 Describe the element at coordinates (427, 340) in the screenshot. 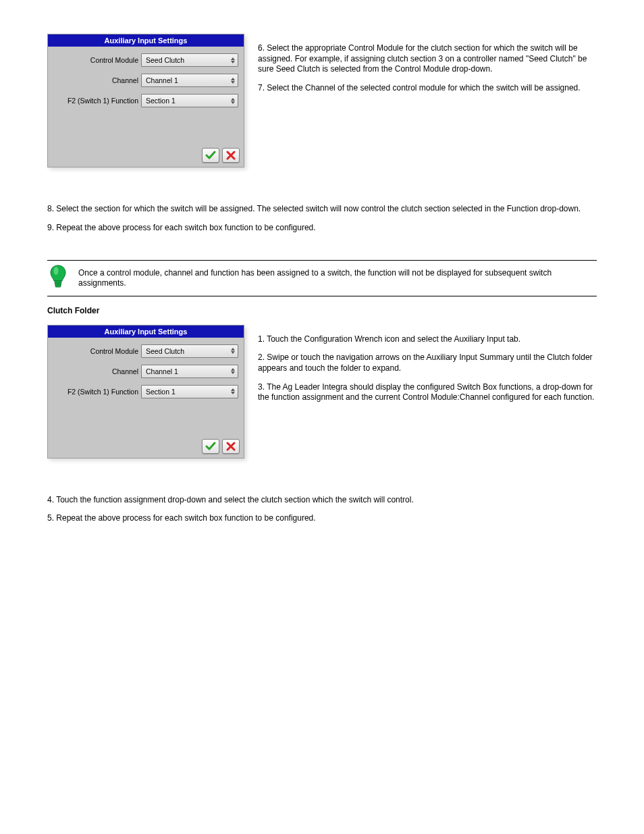

I see `step-1: 1. Touch the Configuration Wrench icon a…` at that location.